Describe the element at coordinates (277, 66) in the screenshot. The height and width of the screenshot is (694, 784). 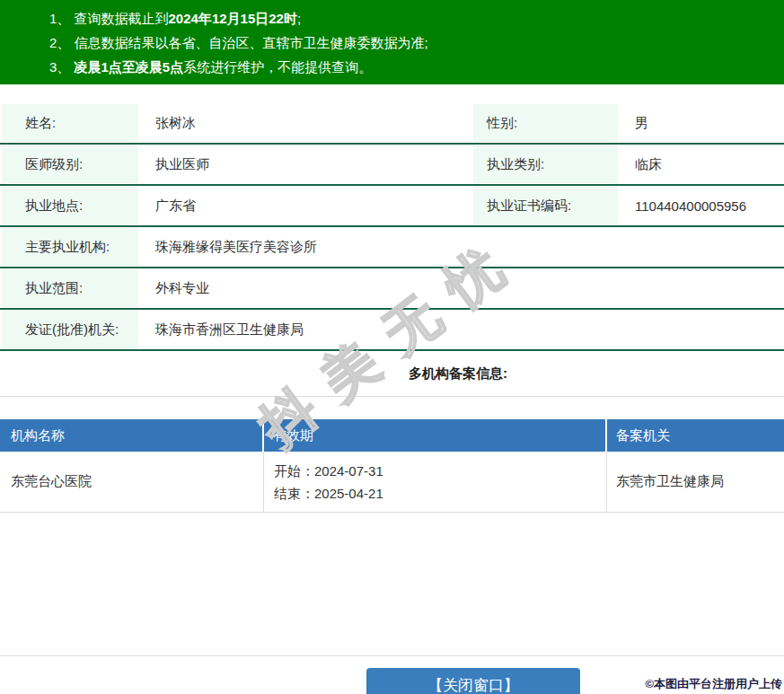
I see `notice-3-text: 系统进行维护，不能提供查询。` at that location.